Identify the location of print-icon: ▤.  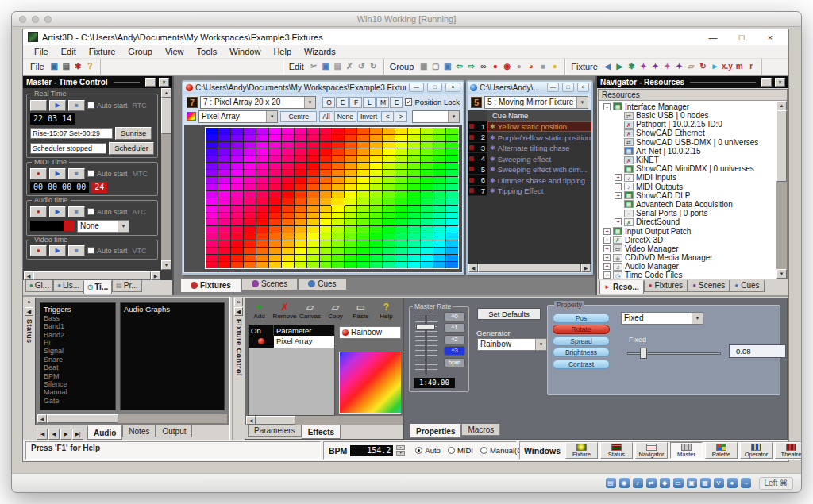
(67, 67).